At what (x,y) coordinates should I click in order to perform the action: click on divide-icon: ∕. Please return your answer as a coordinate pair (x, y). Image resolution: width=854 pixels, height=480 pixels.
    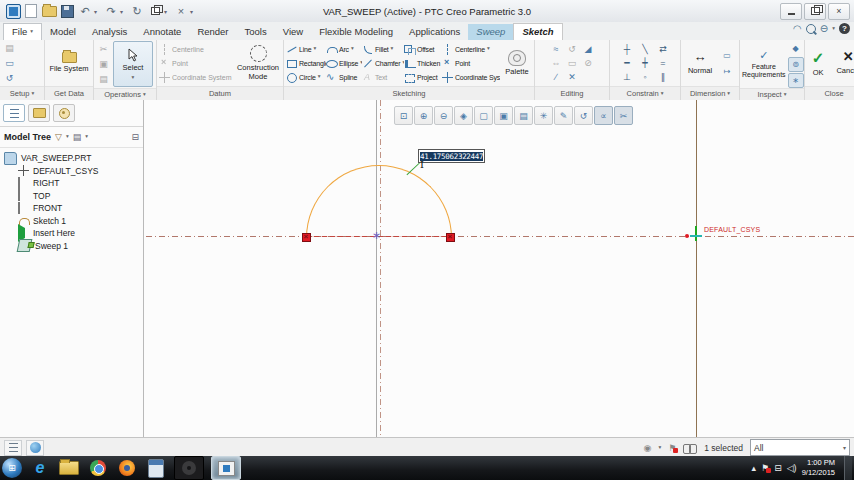
    Looking at the image, I should click on (556, 78).